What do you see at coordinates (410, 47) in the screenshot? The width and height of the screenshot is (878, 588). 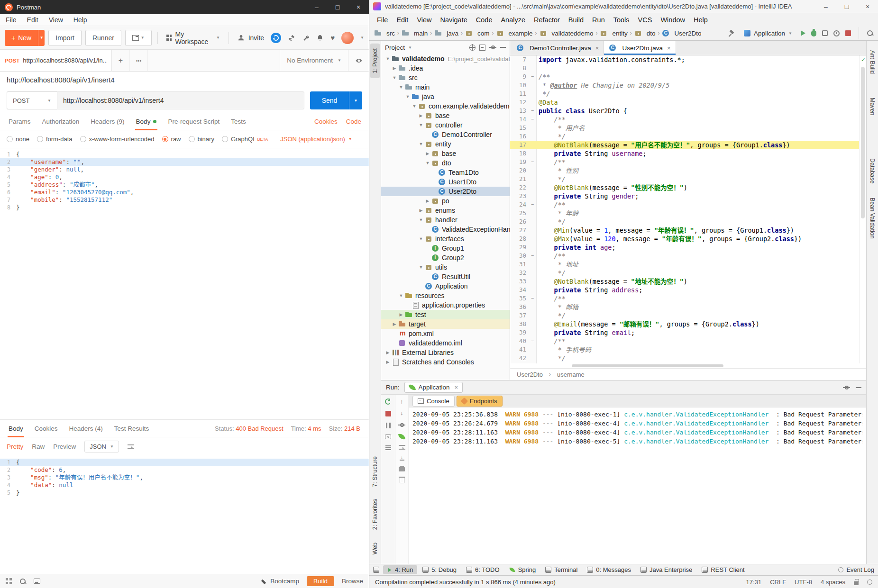 I see `chevron-down-icon: ▼` at bounding box center [410, 47].